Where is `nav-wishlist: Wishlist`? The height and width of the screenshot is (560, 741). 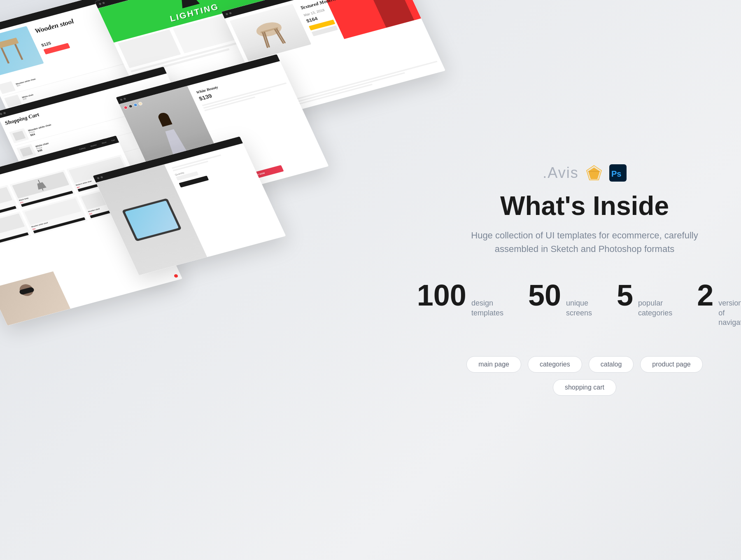 nav-wishlist: Wishlist is located at coordinates (94, 145).